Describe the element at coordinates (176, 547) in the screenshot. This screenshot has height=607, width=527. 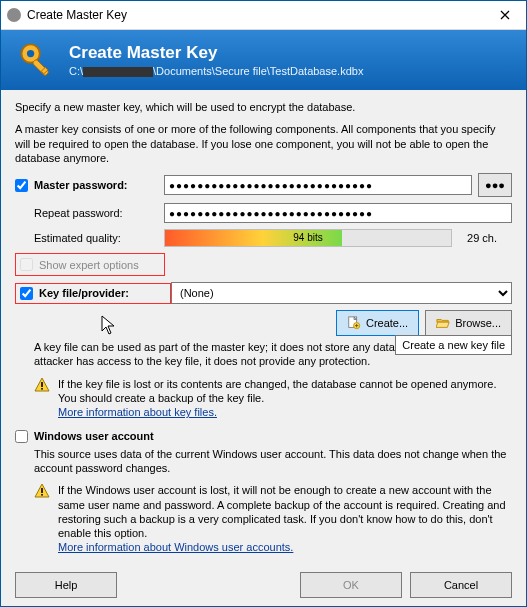
I see `wua-more-info-link: More information about Windows user acco…` at that location.